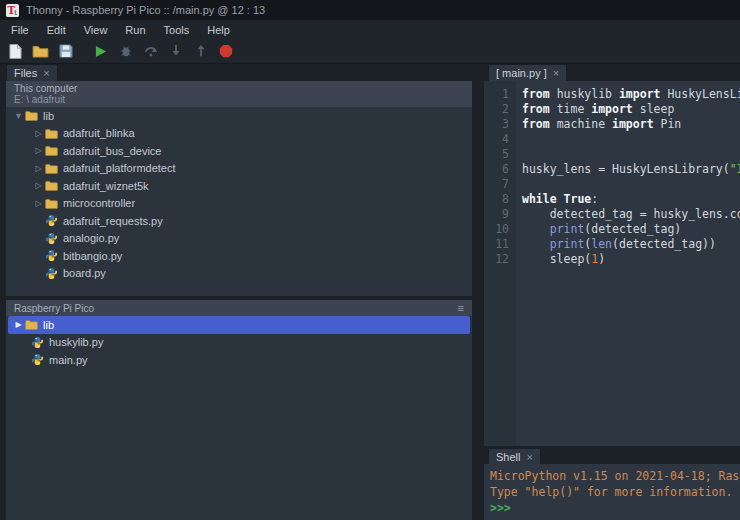  Describe the element at coordinates (96, 30) in the screenshot. I see `menu-view: View` at that location.